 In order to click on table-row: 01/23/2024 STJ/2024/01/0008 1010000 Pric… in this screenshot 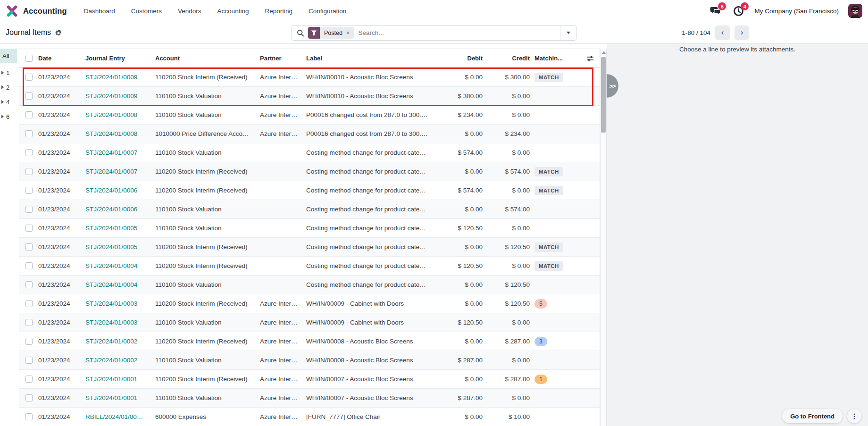, I will do `click(309, 134)`.